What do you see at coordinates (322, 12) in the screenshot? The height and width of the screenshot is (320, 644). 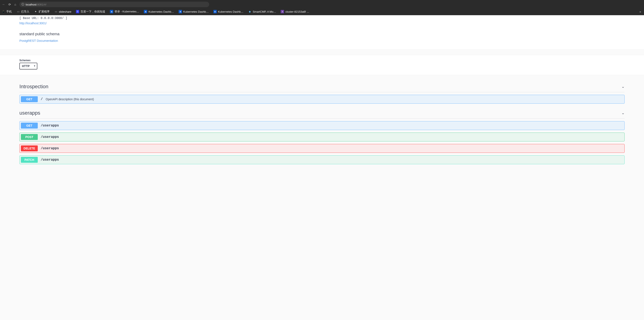 I see `bookmarks-bar: 📱 手机 ▭ 已导入 ✦ 扩展程序 ▭ slideshare 百 百度一下，你就…` at bounding box center [322, 12].